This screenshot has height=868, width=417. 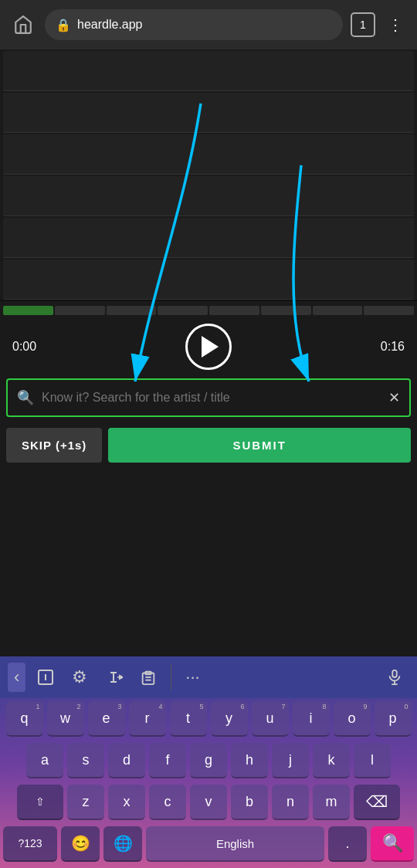 I want to click on lock-icon: 🔒, so click(x=63, y=25).